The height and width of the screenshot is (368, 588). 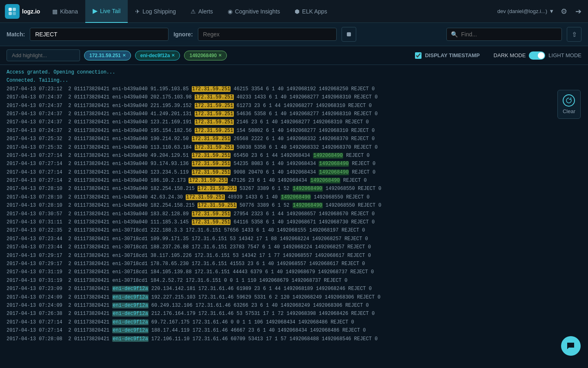 What do you see at coordinates (202, 11) in the screenshot?
I see `nav-item-alerts: ⚠ Alerts` at bounding box center [202, 11].